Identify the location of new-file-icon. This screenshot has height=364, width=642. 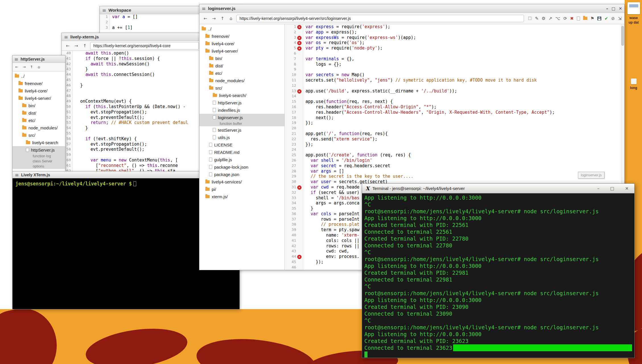
(579, 18).